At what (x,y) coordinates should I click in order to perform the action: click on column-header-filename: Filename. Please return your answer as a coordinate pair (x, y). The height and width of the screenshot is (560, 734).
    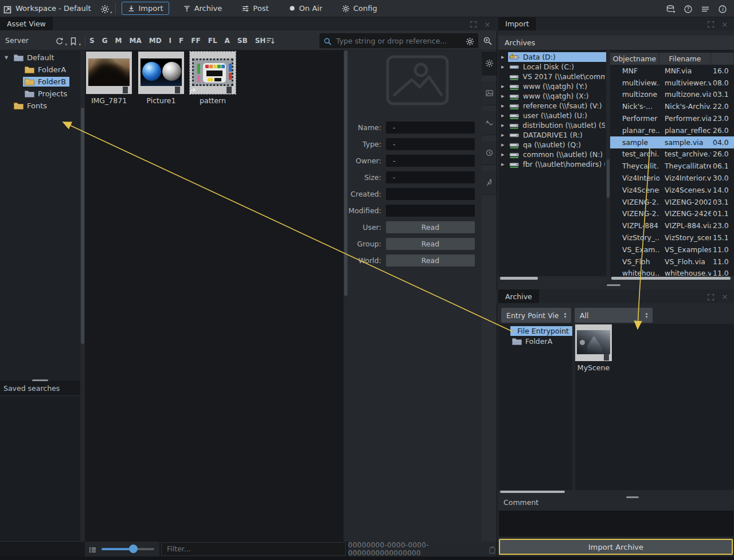
    Looking at the image, I should click on (685, 58).